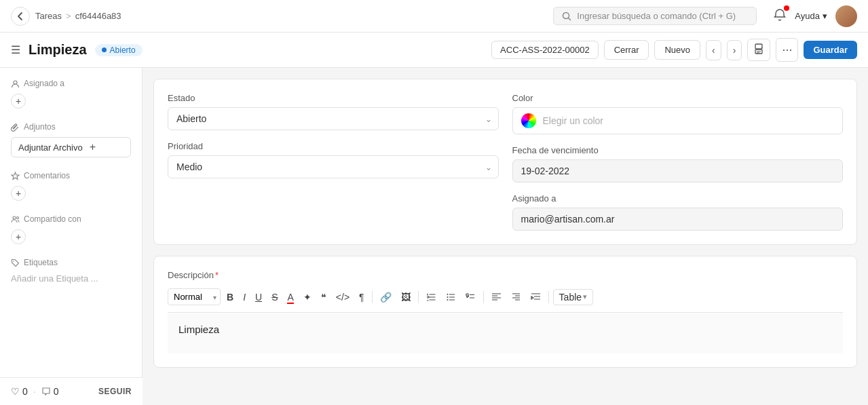 The image size is (868, 405). Describe the element at coordinates (217, 275) in the screenshot. I see `required-indicator: *` at that location.